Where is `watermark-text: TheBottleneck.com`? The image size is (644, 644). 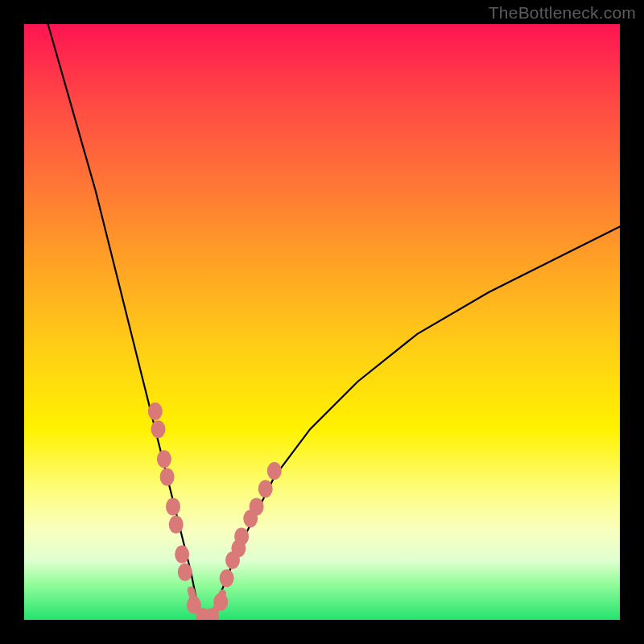 watermark-text: TheBottleneck.com is located at coordinates (562, 13).